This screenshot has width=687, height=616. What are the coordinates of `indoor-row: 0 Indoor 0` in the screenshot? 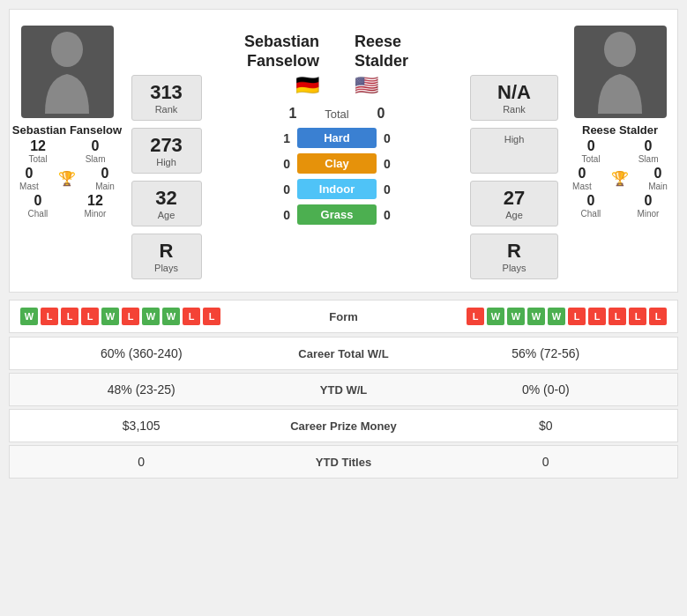 It's located at (337, 189).